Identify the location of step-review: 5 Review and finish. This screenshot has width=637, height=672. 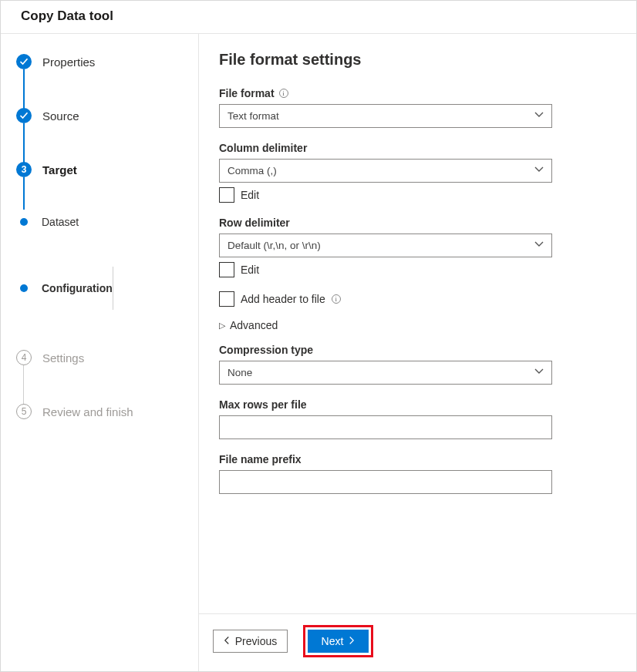
(107, 412).